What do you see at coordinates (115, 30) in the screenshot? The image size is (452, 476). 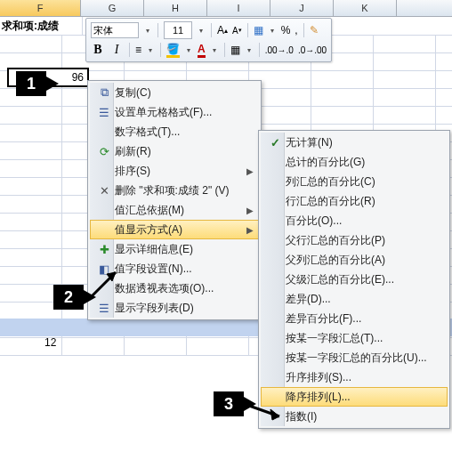 I see `font-name-select` at bounding box center [115, 30].